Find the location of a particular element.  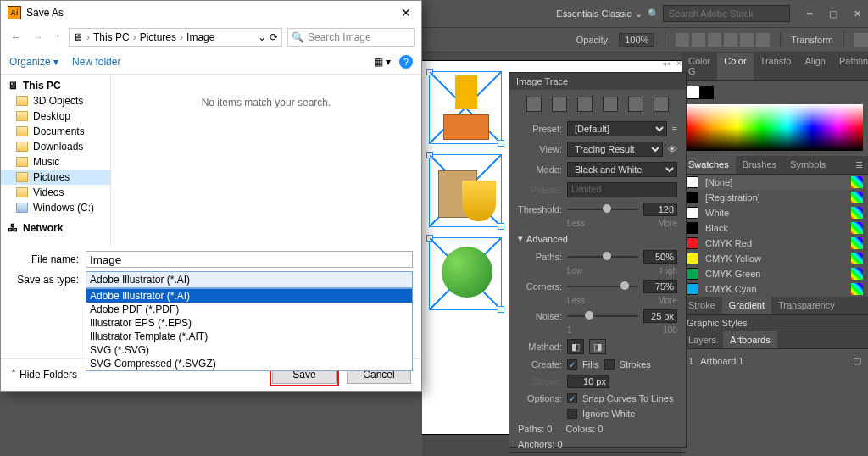

swatch-row: [Registration] is located at coordinates (775, 197).